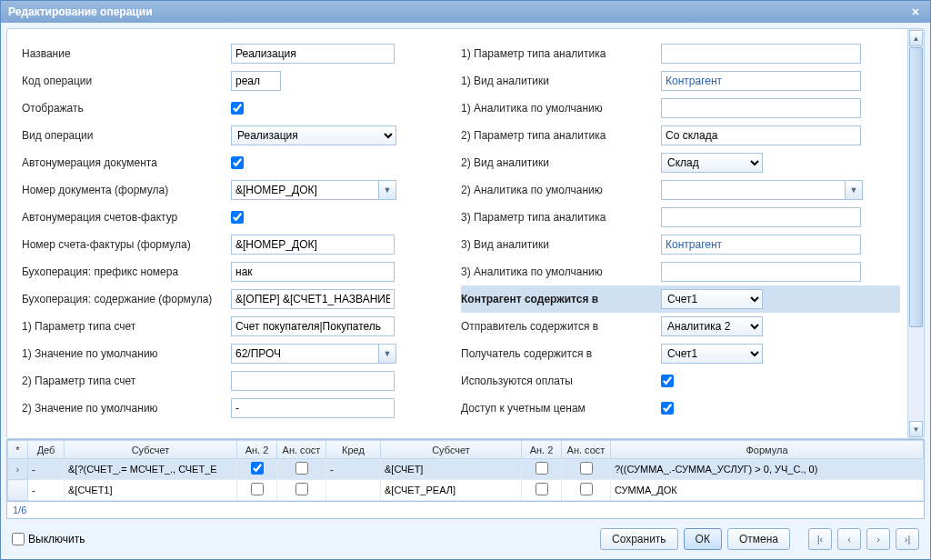 This screenshot has height=560, width=931. I want to click on label-val1-def: 1) Значение по умолчанию, so click(126, 354).